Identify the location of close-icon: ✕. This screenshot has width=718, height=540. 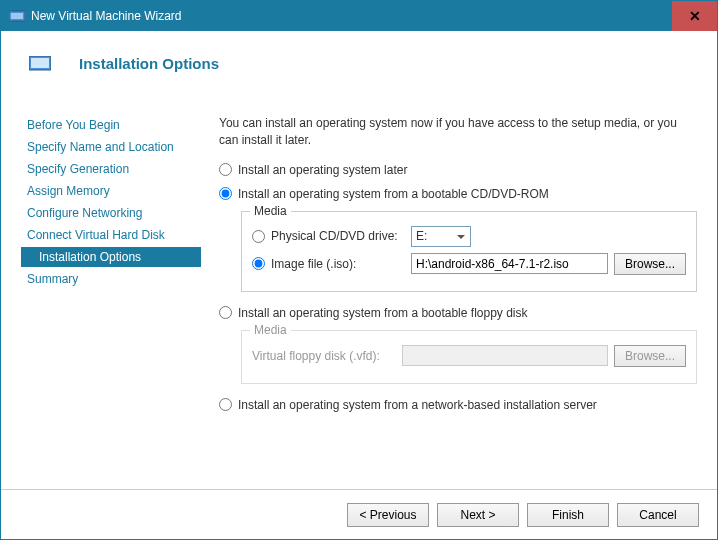
(695, 16).